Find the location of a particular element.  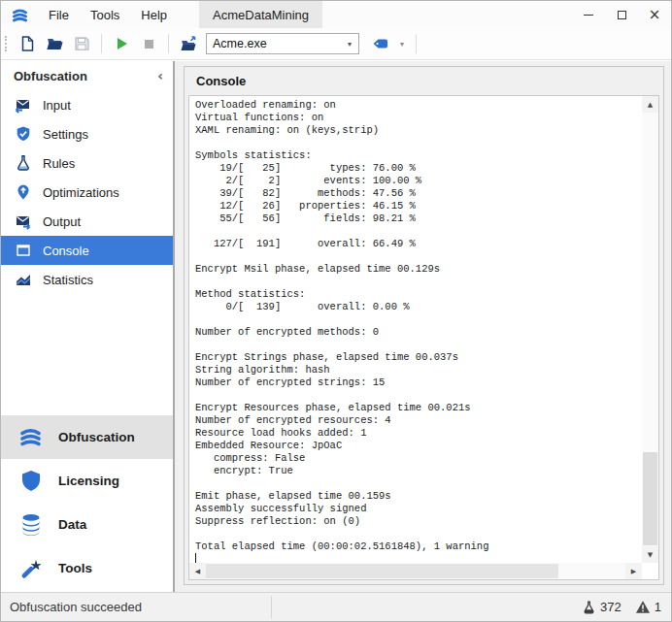

sidebar-item-input: Input is located at coordinates (87, 105).